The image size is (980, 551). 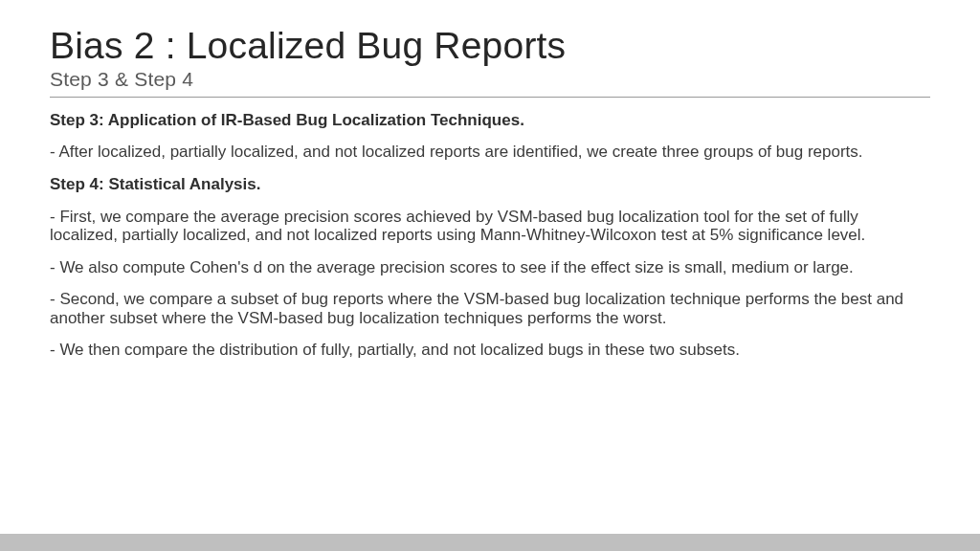 What do you see at coordinates (490, 152) in the screenshot?
I see `step3-paragraph-1: - After localized, partially localized, …` at bounding box center [490, 152].